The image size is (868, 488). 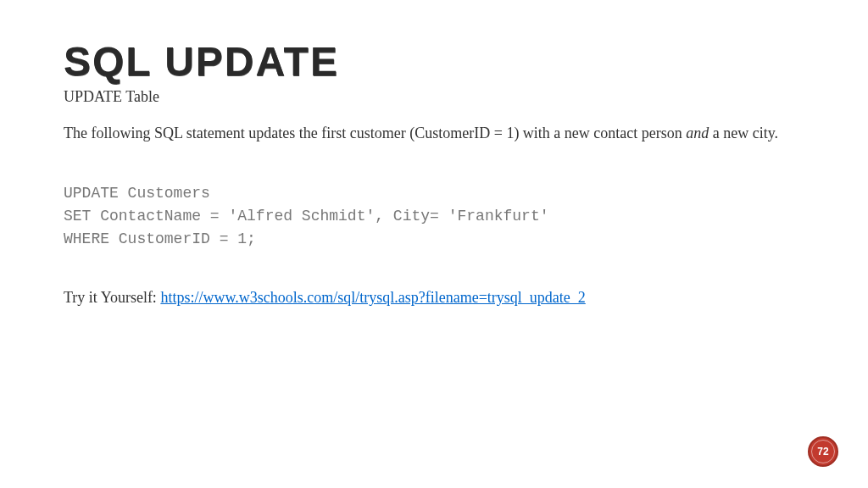 I want to click on description-part1: The following SQL statement updates the …, so click(x=375, y=133).